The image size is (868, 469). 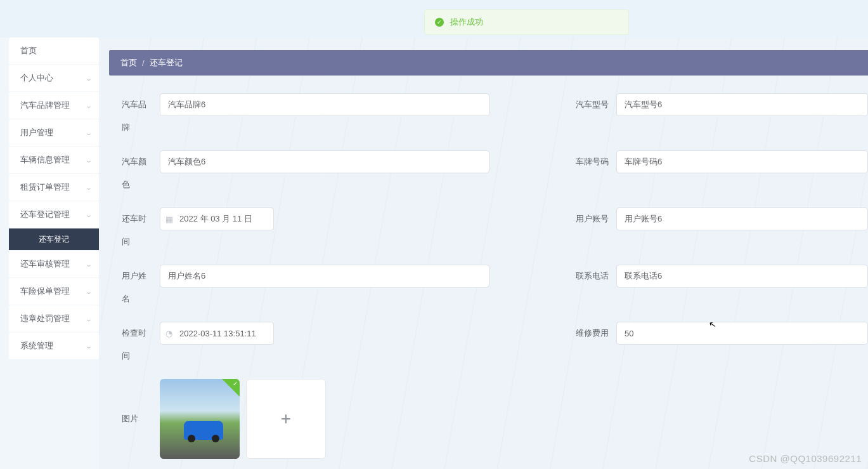 What do you see at coordinates (45, 105) in the screenshot?
I see `sidebar-item-label: 汽车品牌管理` at bounding box center [45, 105].